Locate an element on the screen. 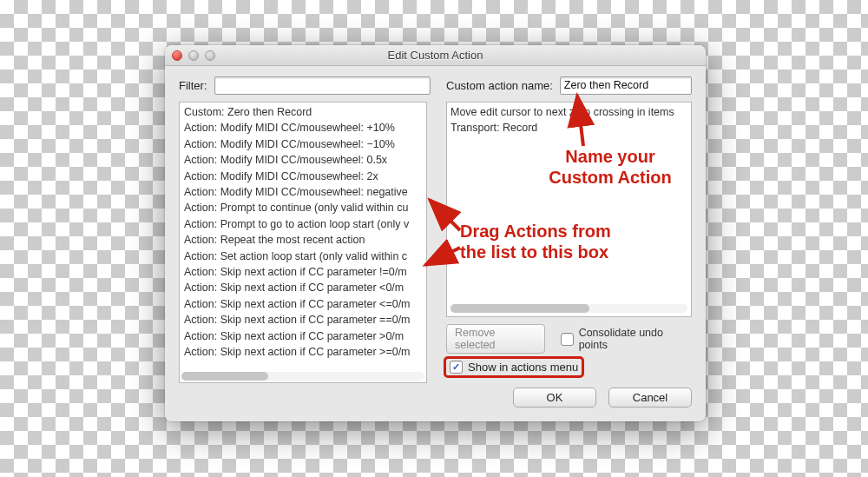 The width and height of the screenshot is (868, 477). close-icon is located at coordinates (177, 56).